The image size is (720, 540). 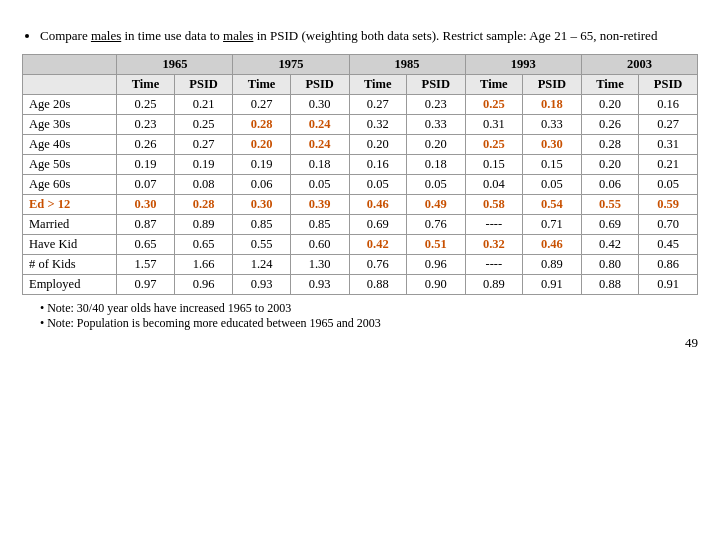 I want to click on table-cell: 0.70, so click(x=668, y=225).